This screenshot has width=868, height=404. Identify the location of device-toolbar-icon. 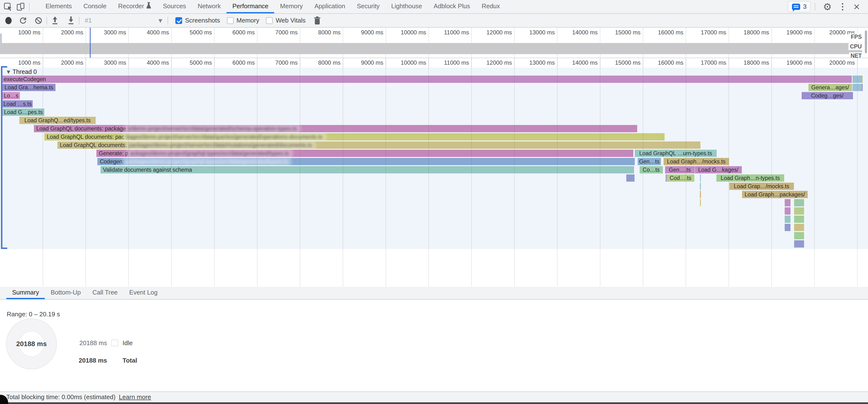
(21, 7).